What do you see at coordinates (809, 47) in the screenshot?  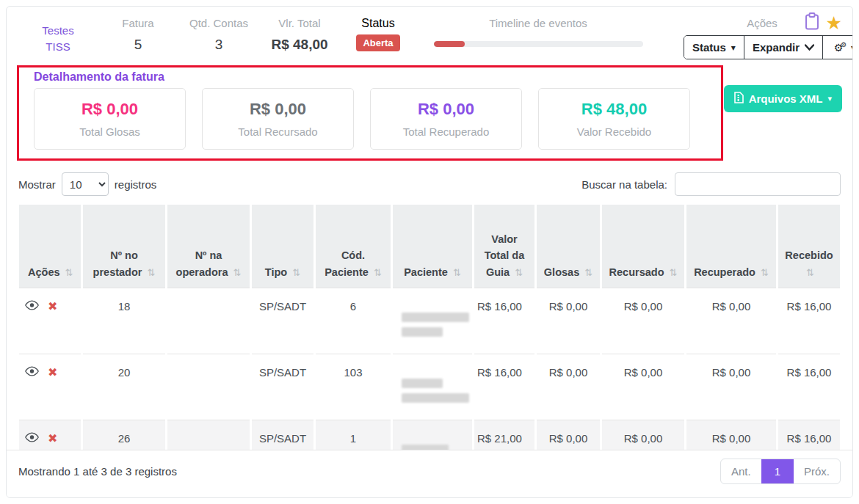 I see `chevron-down-icon` at bounding box center [809, 47].